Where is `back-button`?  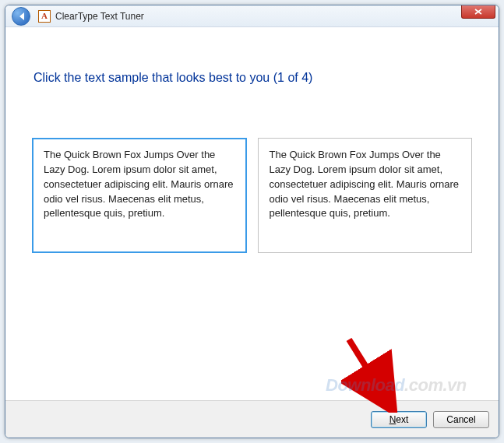 back-button is located at coordinates (21, 16).